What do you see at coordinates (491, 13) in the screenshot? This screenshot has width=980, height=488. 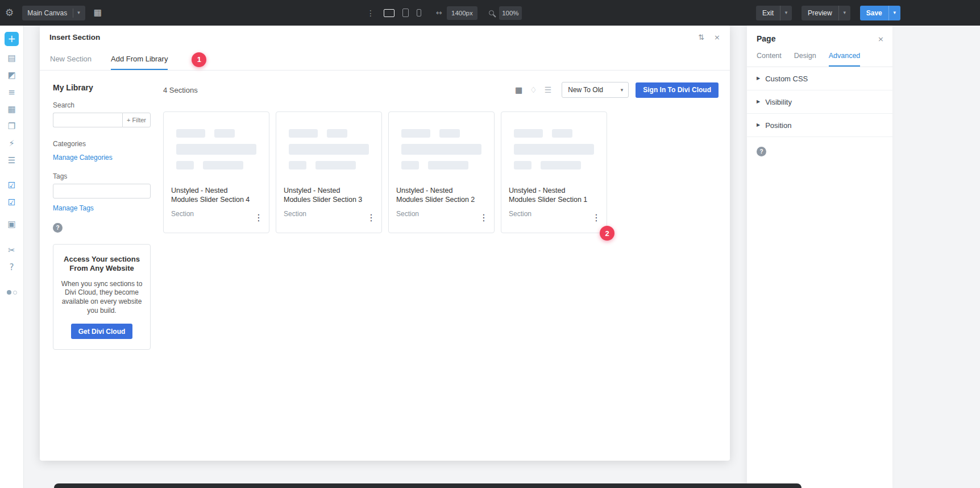 I see `zoom-icon` at bounding box center [491, 13].